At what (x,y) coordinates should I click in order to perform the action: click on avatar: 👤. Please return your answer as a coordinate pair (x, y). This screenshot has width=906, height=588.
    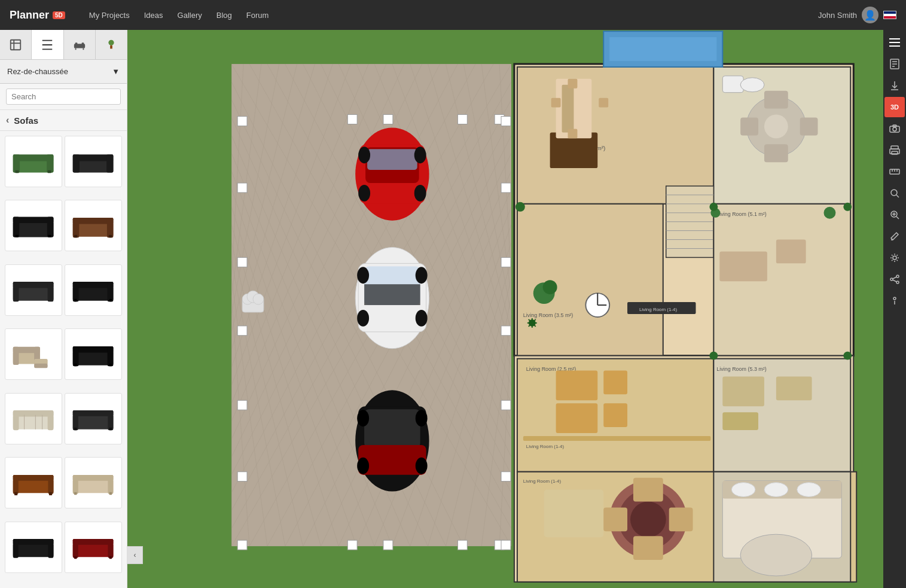
    Looking at the image, I should click on (870, 15).